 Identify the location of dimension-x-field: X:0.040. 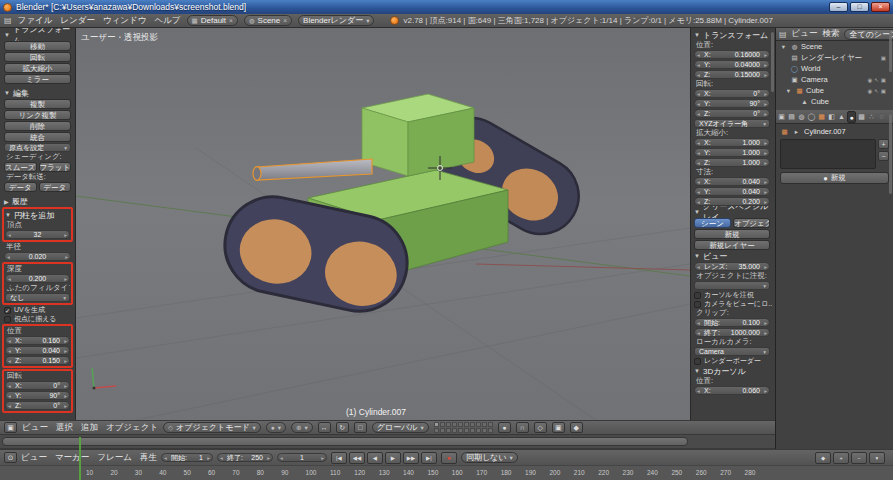
(732, 182).